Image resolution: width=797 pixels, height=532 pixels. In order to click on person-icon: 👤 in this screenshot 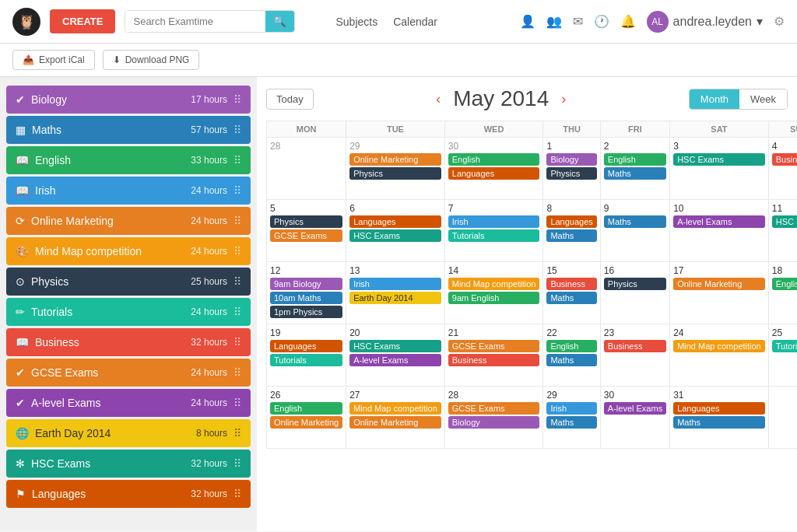, I will do `click(528, 22)`.